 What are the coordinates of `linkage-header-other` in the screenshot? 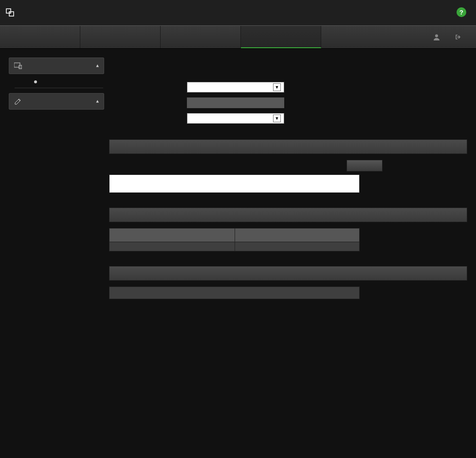 It's located at (297, 235).